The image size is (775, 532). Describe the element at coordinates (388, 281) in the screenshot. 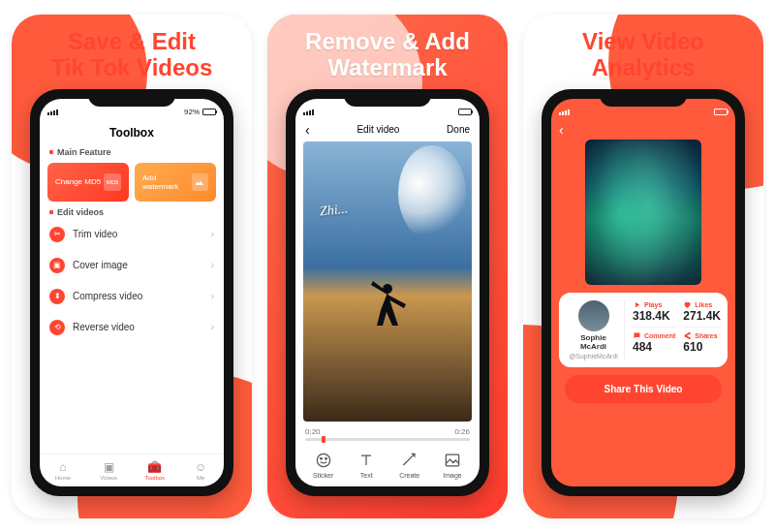

I see `video-preview: Zhi...` at that location.